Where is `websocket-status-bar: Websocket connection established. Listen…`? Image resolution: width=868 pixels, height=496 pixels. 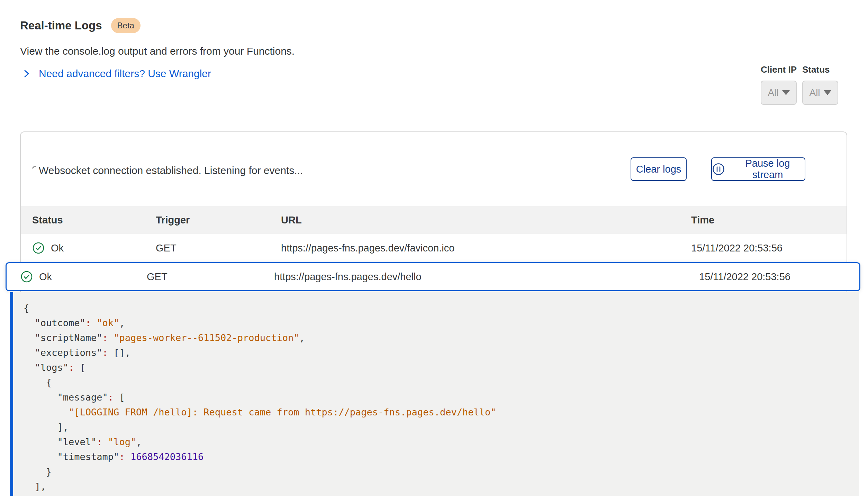
websocket-status-bar: Websocket connection established. Listen… is located at coordinates (434, 169).